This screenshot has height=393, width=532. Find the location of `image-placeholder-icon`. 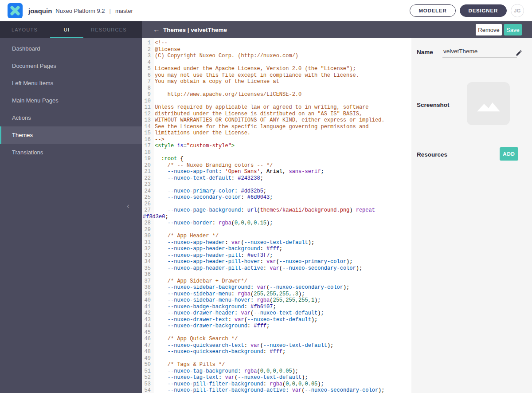

image-placeholder-icon is located at coordinates (489, 104).